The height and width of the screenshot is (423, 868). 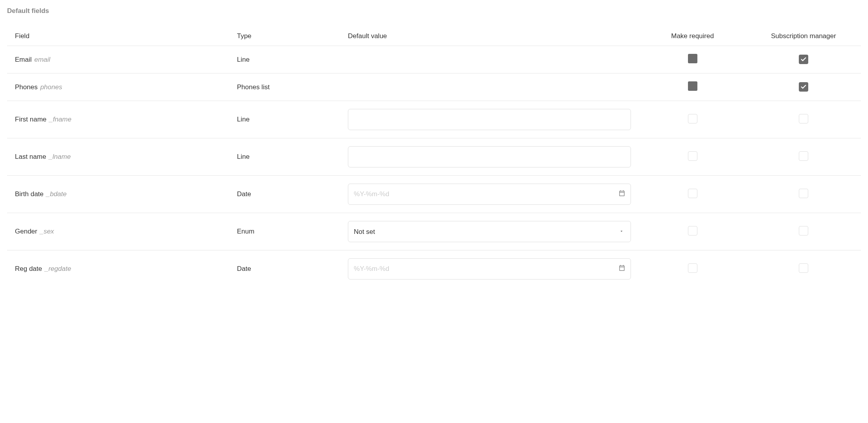 What do you see at coordinates (804, 36) in the screenshot?
I see `header-subscription-manager: Subscription manager` at bounding box center [804, 36].